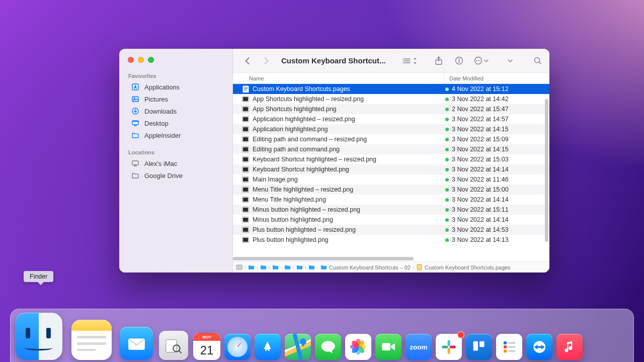 Image resolution: width=644 pixels, height=362 pixels. Describe the element at coordinates (537, 61) in the screenshot. I see `search-button` at that location.